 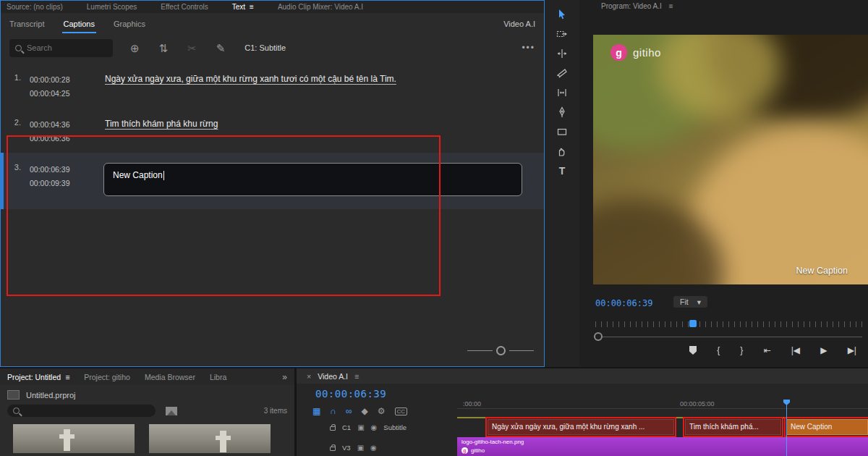 I want to click on tab-project-gitiho: Project: gitiho, so click(x=107, y=377).